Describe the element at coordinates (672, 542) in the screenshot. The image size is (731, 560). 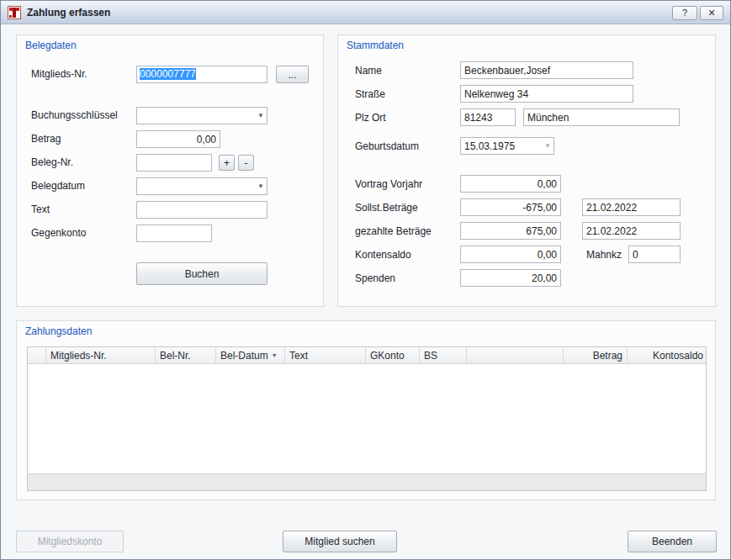
I see `beenden-button: Beenden` at that location.